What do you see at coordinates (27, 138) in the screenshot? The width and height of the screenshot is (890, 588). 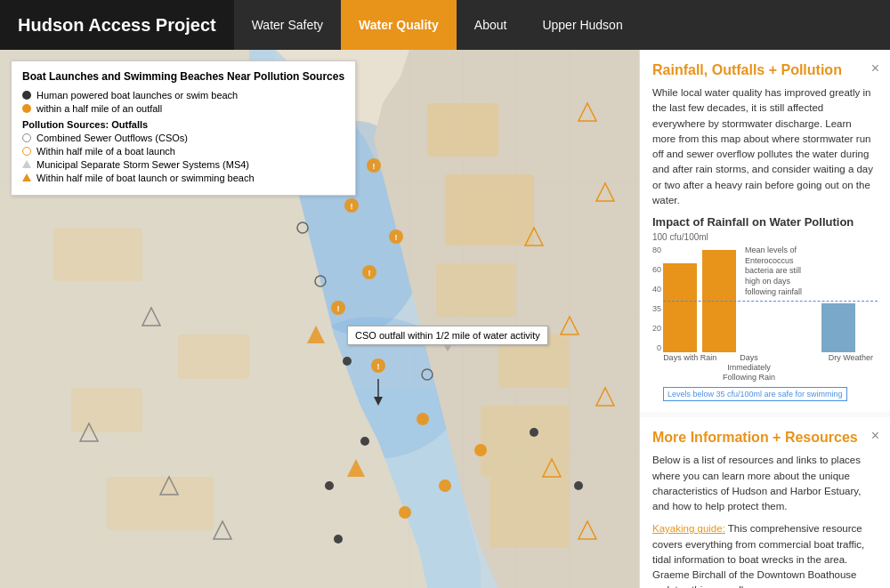 I see `legend-circle-cso` at bounding box center [27, 138].